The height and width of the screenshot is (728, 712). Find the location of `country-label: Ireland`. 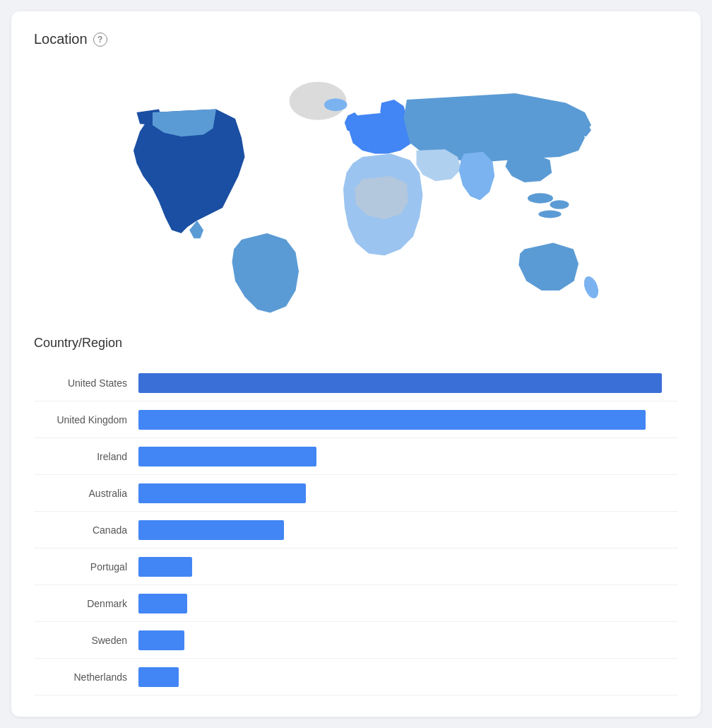

country-label: Ireland is located at coordinates (86, 457).